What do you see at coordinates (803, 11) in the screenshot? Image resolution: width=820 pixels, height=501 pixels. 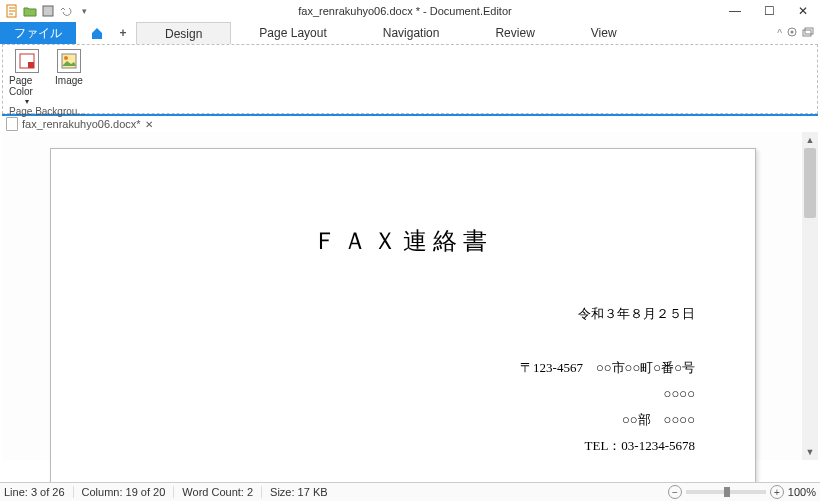 I see `close-button: ✕` at bounding box center [803, 11].